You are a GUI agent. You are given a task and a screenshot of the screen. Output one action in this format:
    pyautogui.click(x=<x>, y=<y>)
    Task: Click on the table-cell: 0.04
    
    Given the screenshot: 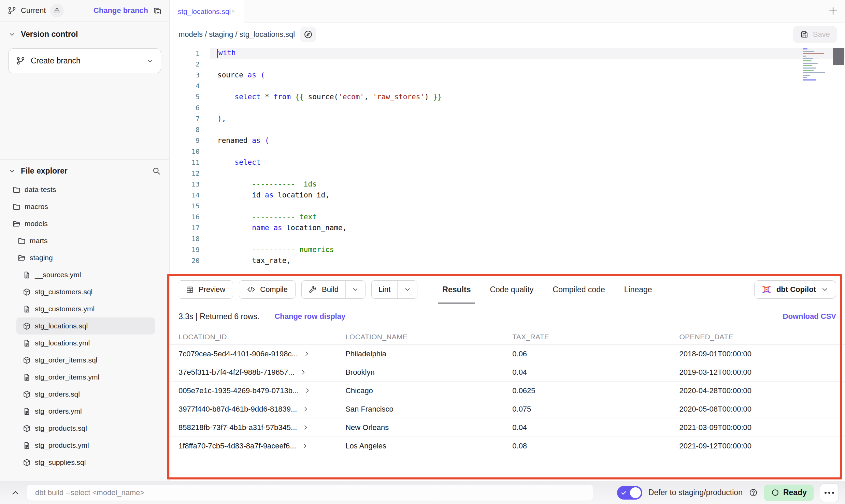 What is the action you would take?
    pyautogui.click(x=596, y=372)
    